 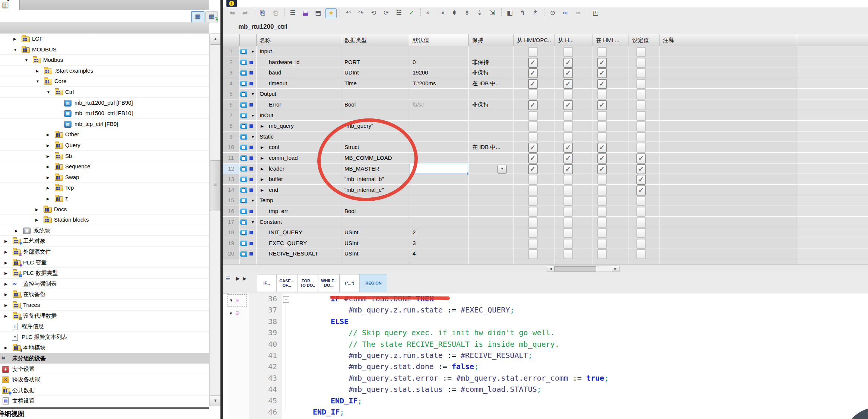 I want to click on insert-network-icon: ⇋, so click(x=232, y=13).